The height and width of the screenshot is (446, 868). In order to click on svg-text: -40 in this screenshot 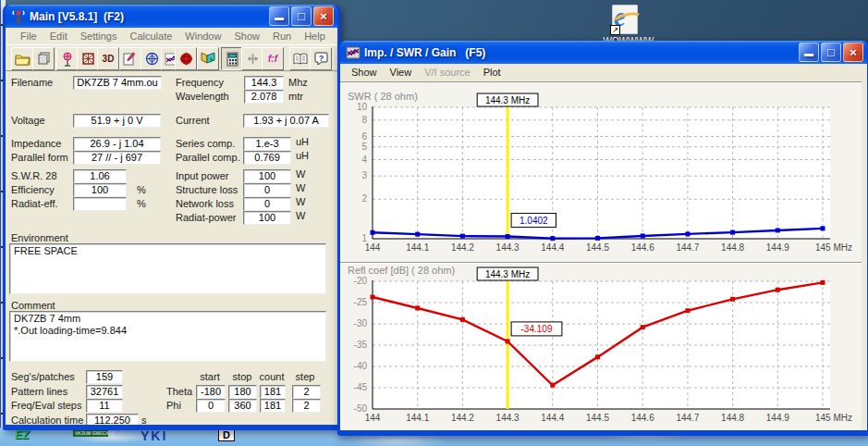, I will do `click(361, 366)`.